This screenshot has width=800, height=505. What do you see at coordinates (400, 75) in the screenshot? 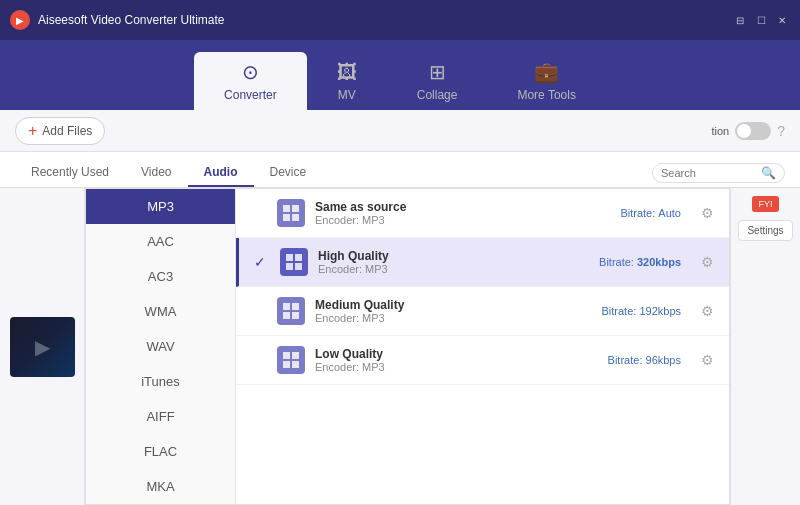
I see `nav-tabs: ⊙ Converter 🖼 MV ⊞ Collage 💼 More Tools` at bounding box center [400, 75].